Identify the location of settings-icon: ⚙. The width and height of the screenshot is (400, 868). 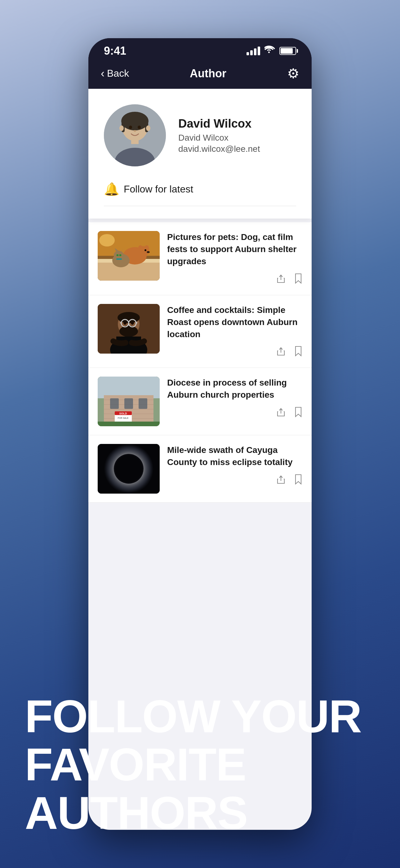
(293, 73).